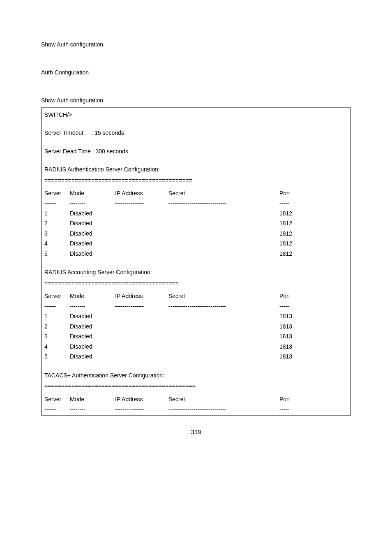 The height and width of the screenshot is (555, 392). What do you see at coordinates (57, 193) in the screenshot?
I see `col-header-server: Server` at bounding box center [57, 193].